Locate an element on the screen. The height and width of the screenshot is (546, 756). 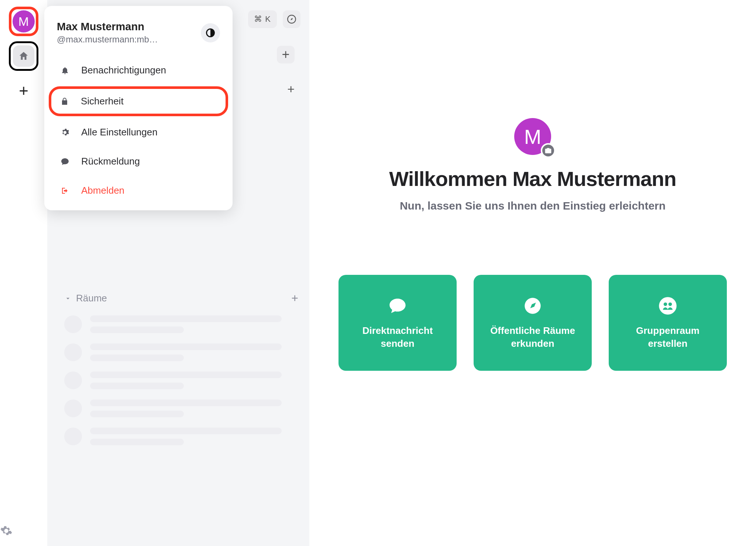
card-explore-rooms: Öffentliche Räume erkunden is located at coordinates (533, 323).